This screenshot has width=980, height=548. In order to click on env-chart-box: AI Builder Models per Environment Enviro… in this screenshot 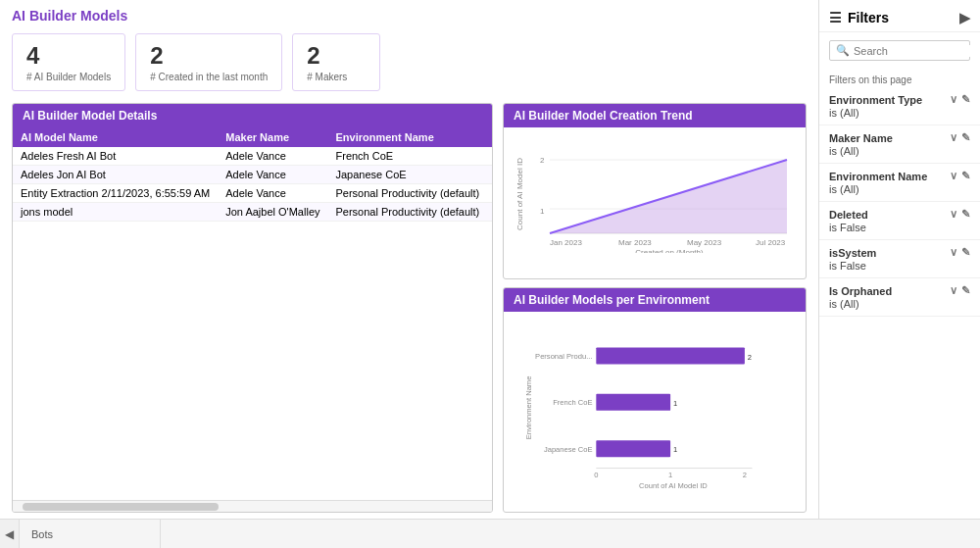, I will do `click(655, 400)`.